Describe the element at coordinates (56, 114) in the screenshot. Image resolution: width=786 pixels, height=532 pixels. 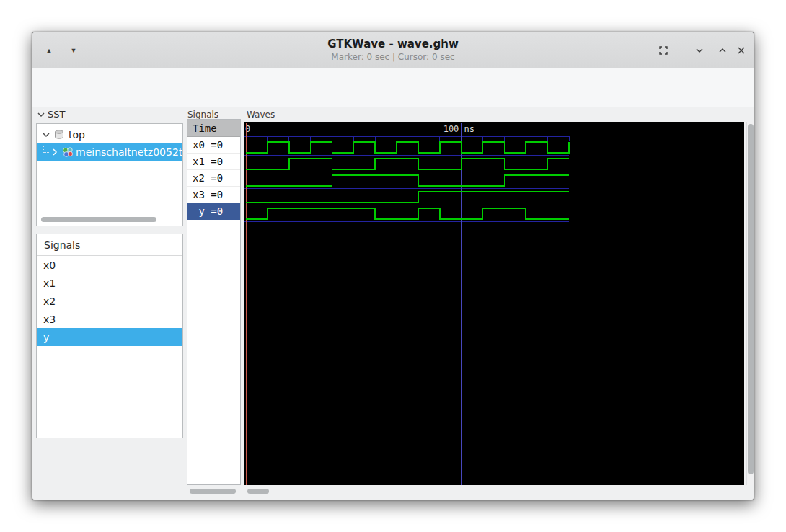
I see `sst-label: SST` at that location.